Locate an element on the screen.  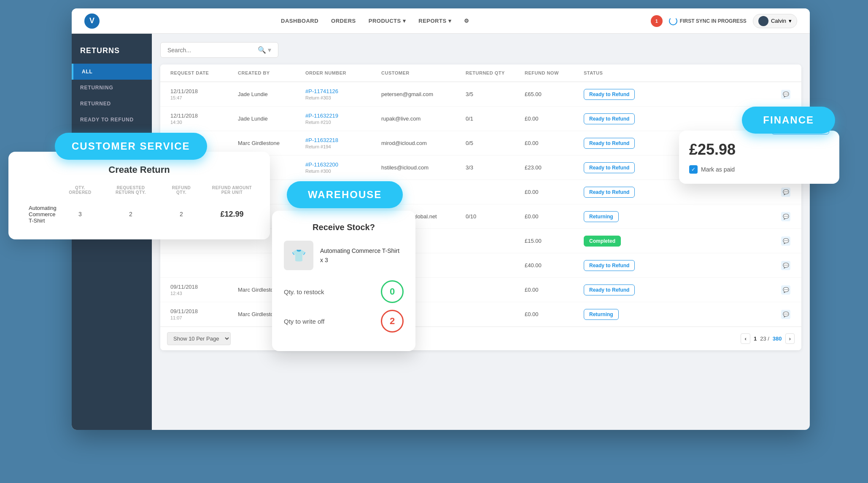
finance-card: £25.98 Ready to Refund ✓ Mark as paid is located at coordinates (759, 157).